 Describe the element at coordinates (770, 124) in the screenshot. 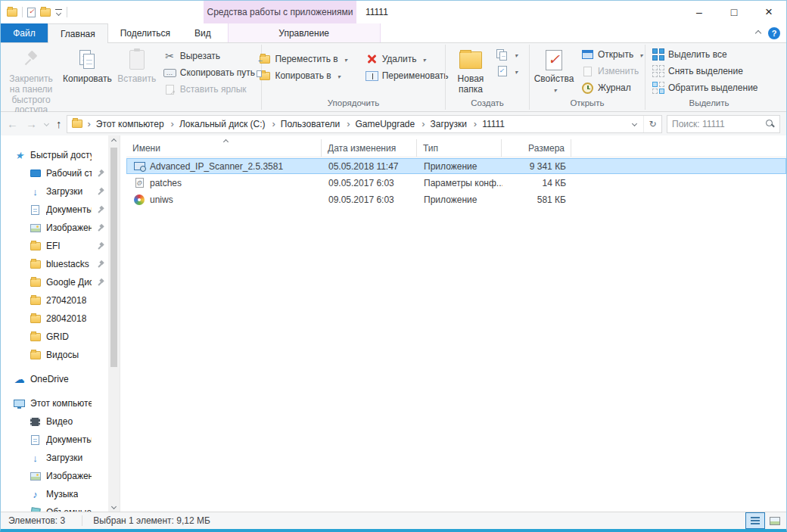

I see `search-icon` at that location.